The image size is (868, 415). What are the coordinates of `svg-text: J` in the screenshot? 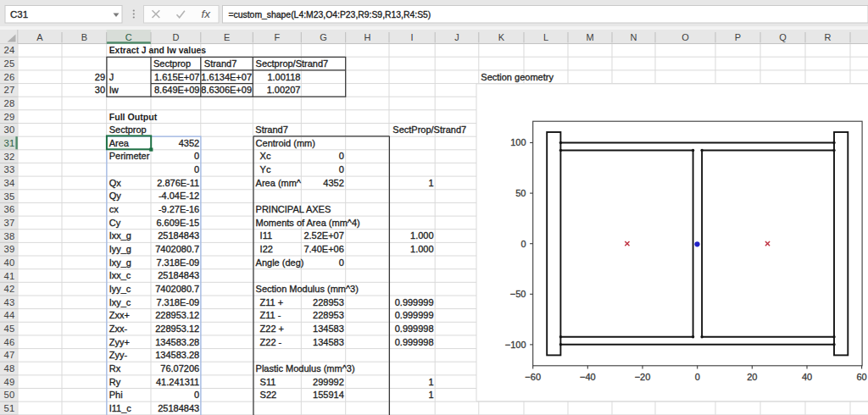 It's located at (112, 77).